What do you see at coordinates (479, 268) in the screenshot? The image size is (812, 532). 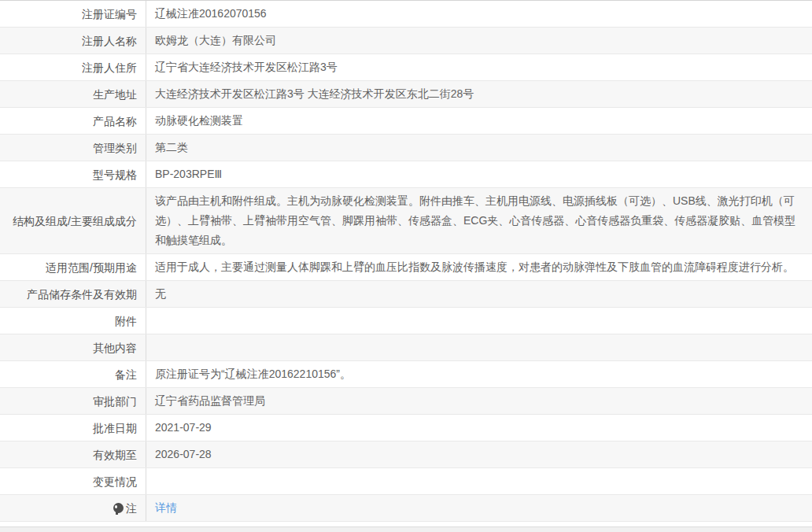 I see `field-value: 适用于成人，主要通过测量人体脚踝和上臂的血压比指数及脉波传播速度，对患者的动脉弹…` at bounding box center [479, 268].